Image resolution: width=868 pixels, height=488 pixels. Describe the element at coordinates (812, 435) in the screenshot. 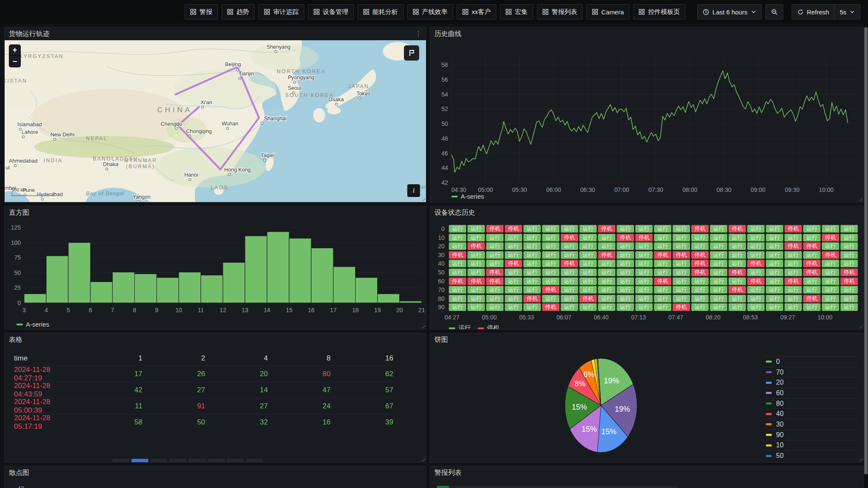

I see `pie-legend-item-90: 90` at that location.